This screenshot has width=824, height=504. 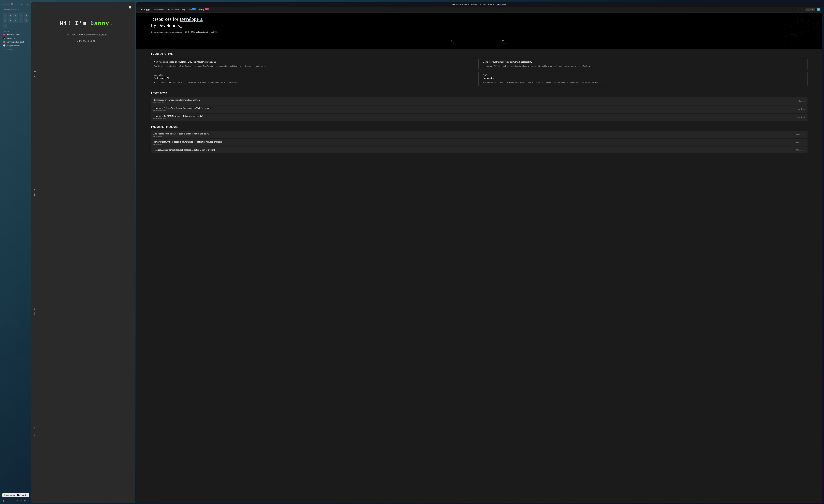 What do you see at coordinates (12, 4) in the screenshot?
I see `sidebar-toggle-icon` at bounding box center [12, 4].